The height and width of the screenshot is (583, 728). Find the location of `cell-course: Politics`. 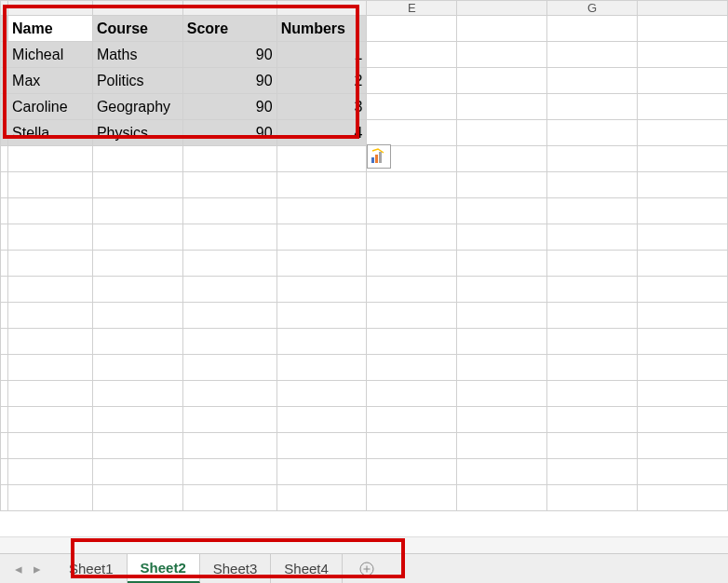

cell-course: Politics is located at coordinates (138, 81).